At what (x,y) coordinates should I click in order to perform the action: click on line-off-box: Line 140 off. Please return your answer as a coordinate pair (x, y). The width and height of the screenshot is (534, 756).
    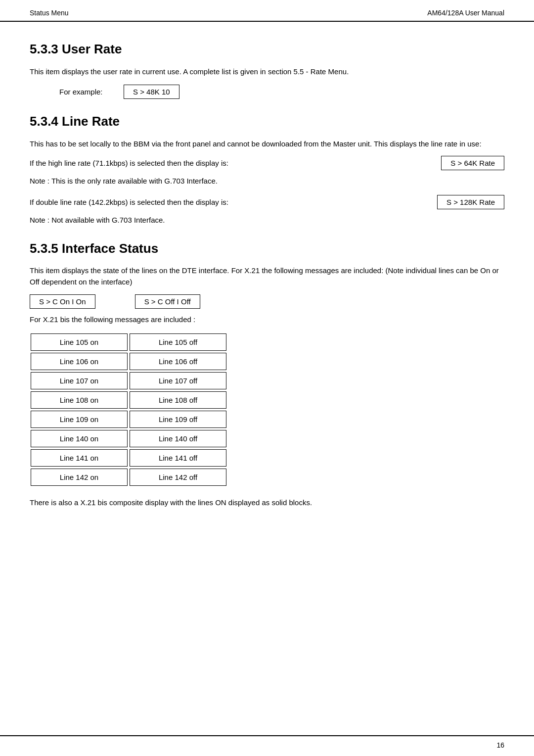
    Looking at the image, I should click on (178, 438).